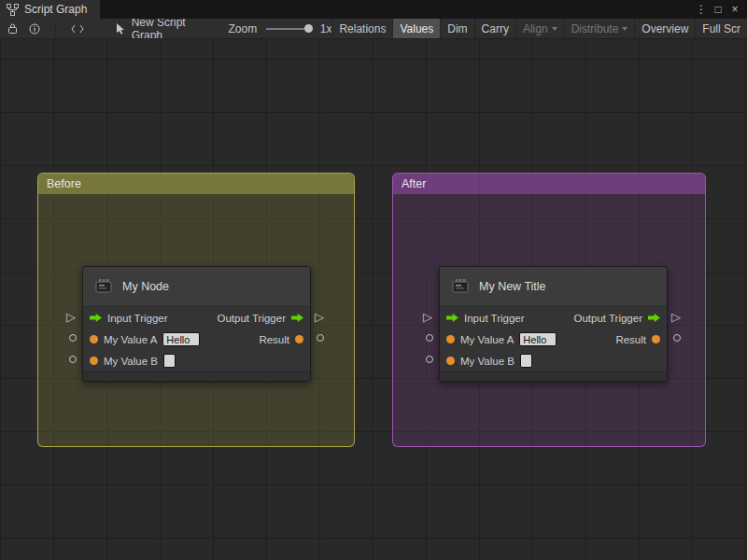 This screenshot has height=560, width=747. Describe the element at coordinates (35, 29) in the screenshot. I see `info-icon` at that location.